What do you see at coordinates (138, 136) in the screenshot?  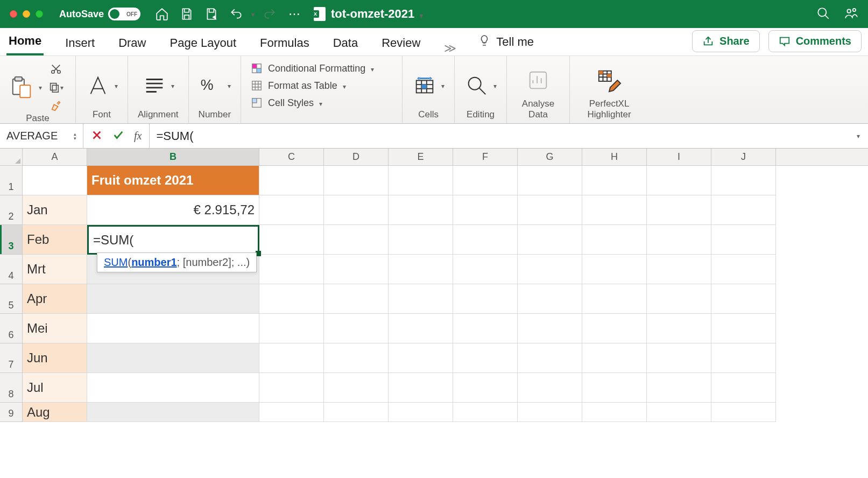 I see `fx-icon: fx` at bounding box center [138, 136].